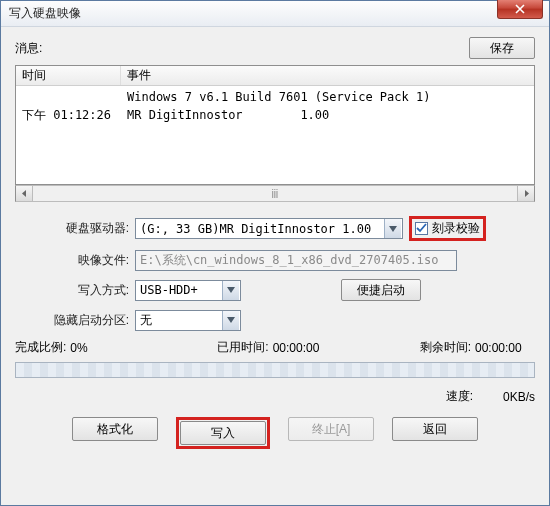 Image resolution: width=550 pixels, height=506 pixels. I want to click on scroll-left-button, so click(24, 194).